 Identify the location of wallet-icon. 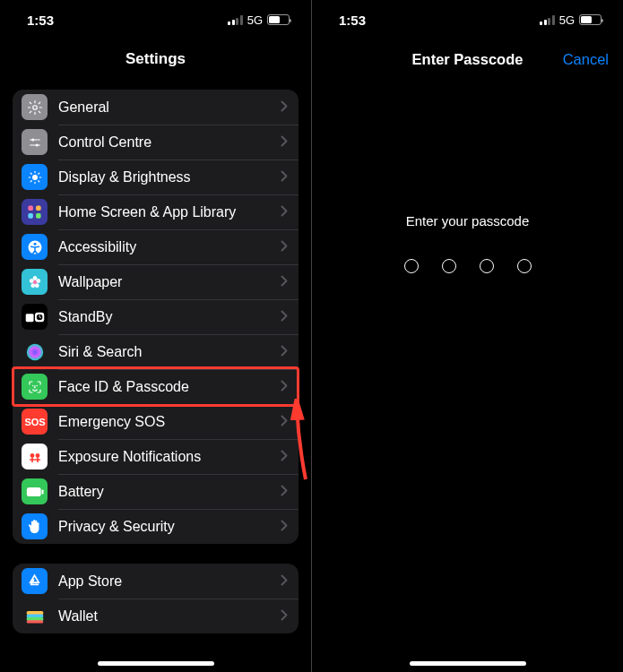
(34, 616).